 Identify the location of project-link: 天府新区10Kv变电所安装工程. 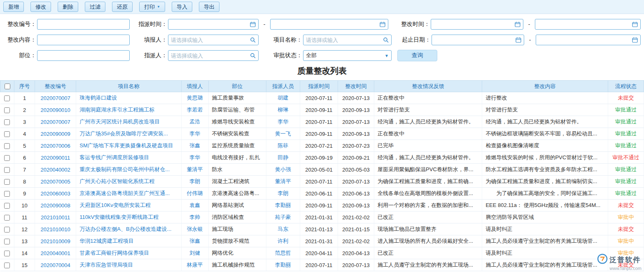
(115, 205).